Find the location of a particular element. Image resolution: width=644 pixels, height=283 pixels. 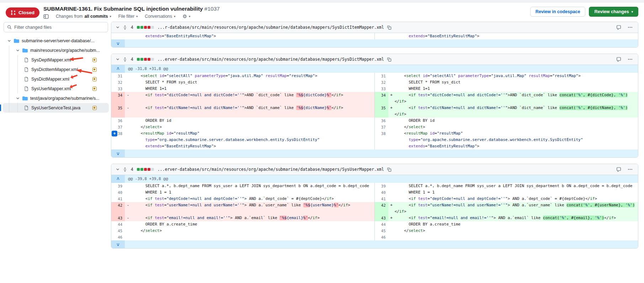

sidebar-item-main-resources-org-apache-subm: main/resources/org/apache/subm... is located at coordinates (56, 50).